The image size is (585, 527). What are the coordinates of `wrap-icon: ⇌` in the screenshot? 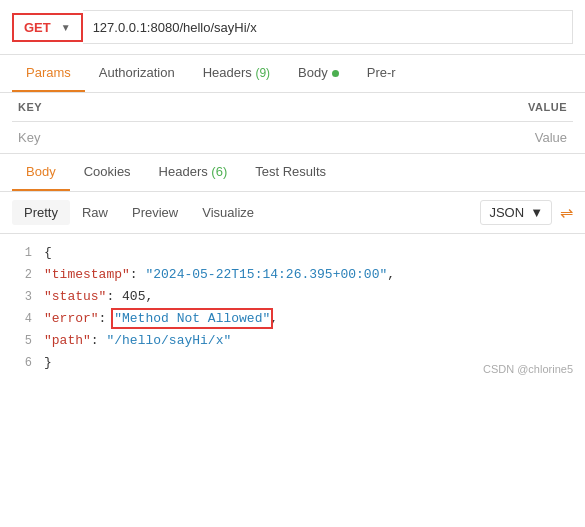 It's located at (566, 212).